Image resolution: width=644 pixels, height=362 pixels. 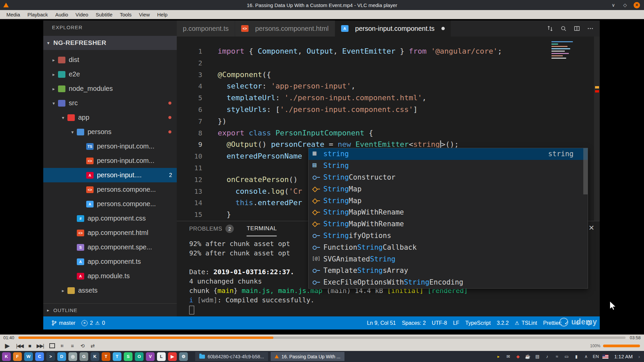 What do you see at coordinates (17, 357) in the screenshot?
I see `launcher-firefox-icon: F` at bounding box center [17, 357].